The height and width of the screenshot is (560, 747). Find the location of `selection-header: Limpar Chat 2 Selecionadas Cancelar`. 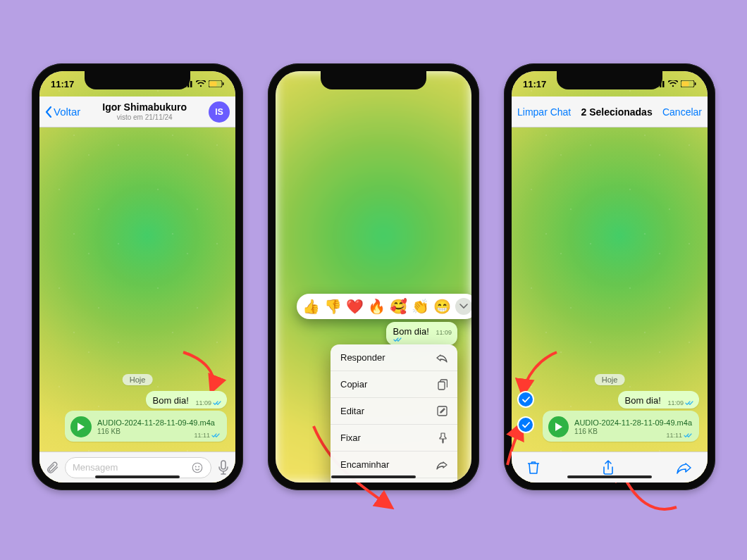

selection-header: Limpar Chat 2 Selecionadas Cancelar is located at coordinates (610, 112).